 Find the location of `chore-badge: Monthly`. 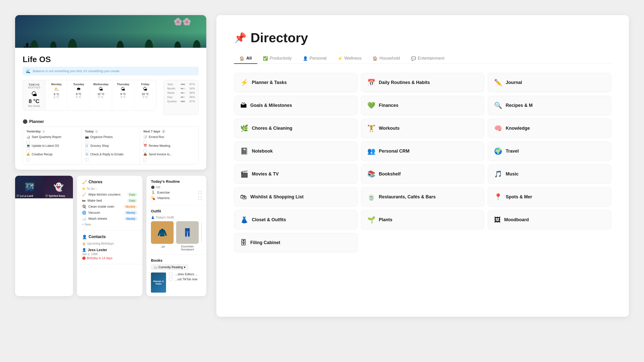

chore-badge: Monthly is located at coordinates (130, 207).